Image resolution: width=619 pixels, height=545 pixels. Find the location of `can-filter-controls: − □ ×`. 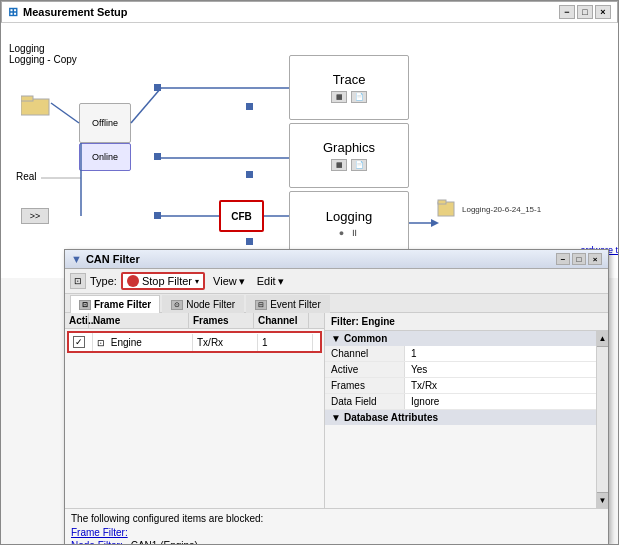

can-filter-controls: − □ × is located at coordinates (579, 259).